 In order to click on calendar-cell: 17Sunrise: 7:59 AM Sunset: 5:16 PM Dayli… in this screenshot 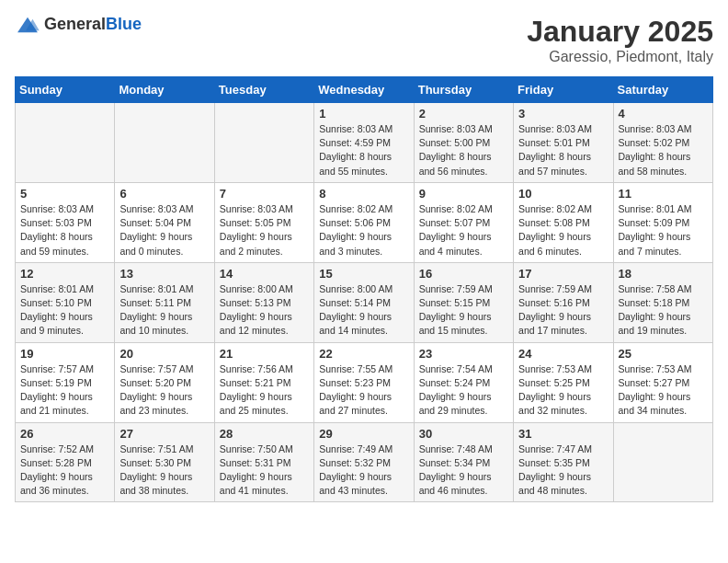, I will do `click(563, 302)`.